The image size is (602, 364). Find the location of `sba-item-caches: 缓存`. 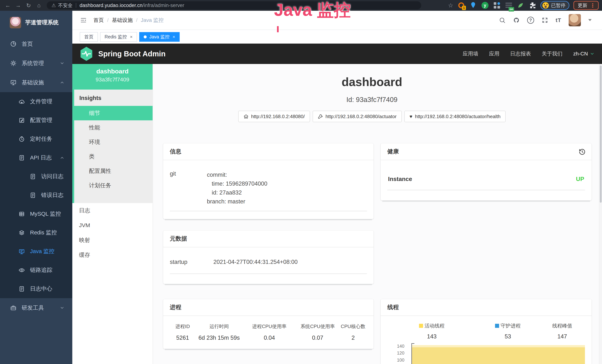

sba-item-caches: 缓存 is located at coordinates (112, 255).